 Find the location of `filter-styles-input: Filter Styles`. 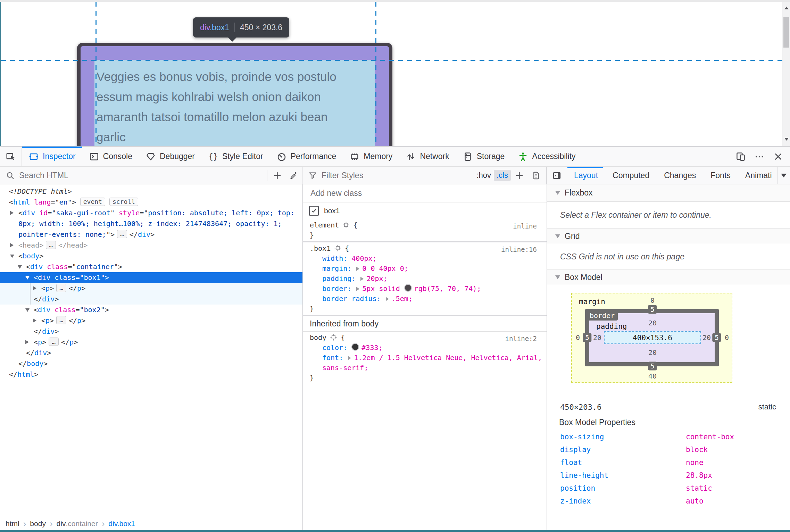

filter-styles-input: Filter Styles is located at coordinates (342, 176).